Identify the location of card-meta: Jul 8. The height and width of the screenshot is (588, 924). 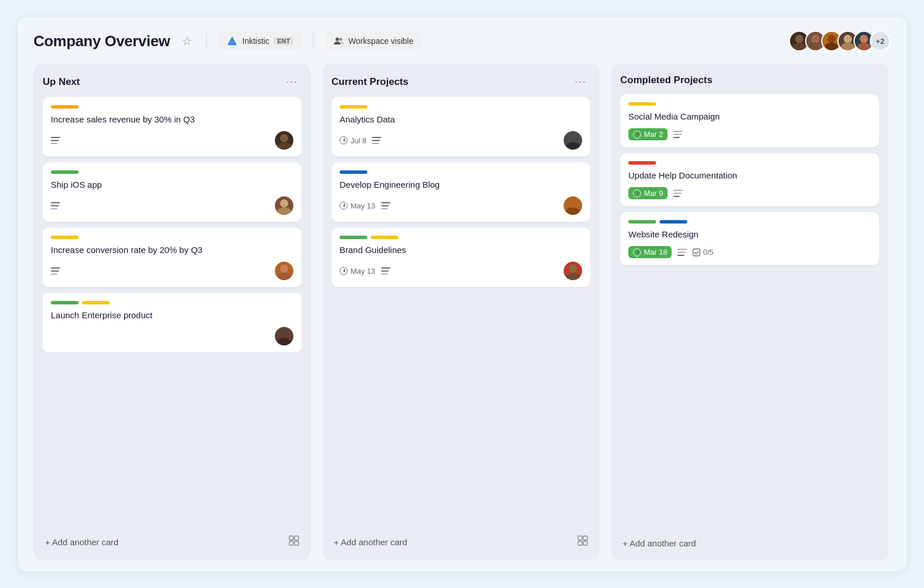
(360, 141).